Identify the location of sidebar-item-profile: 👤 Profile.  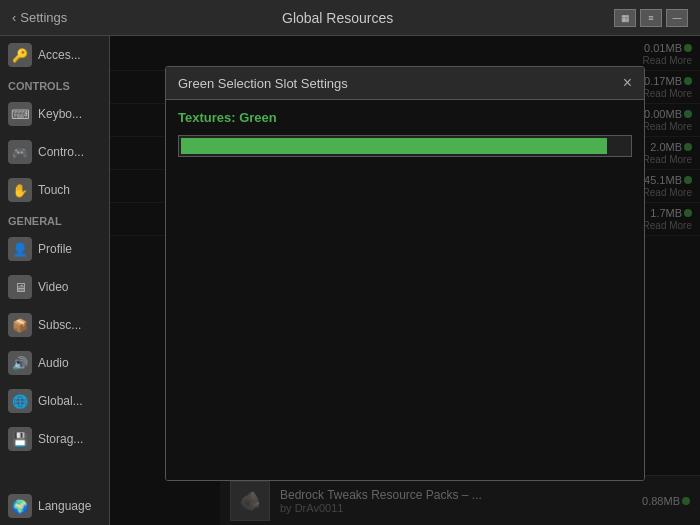
(54, 249).